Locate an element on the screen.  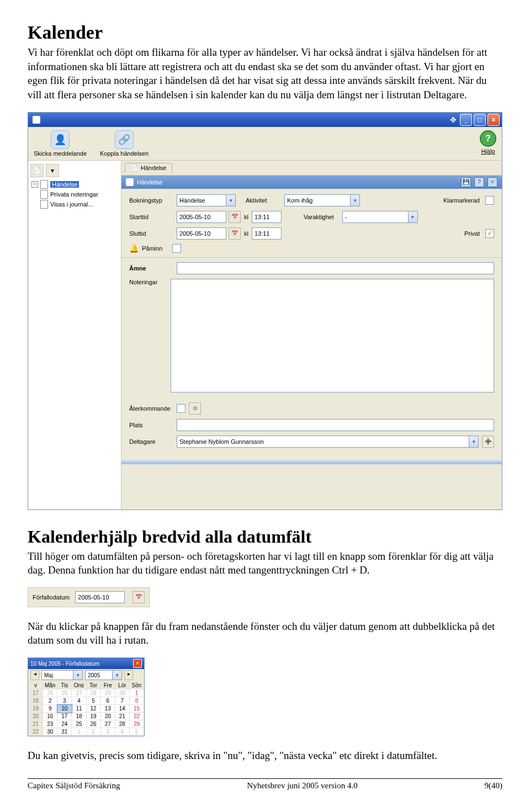
calendar-day: 23 is located at coordinates (50, 724).